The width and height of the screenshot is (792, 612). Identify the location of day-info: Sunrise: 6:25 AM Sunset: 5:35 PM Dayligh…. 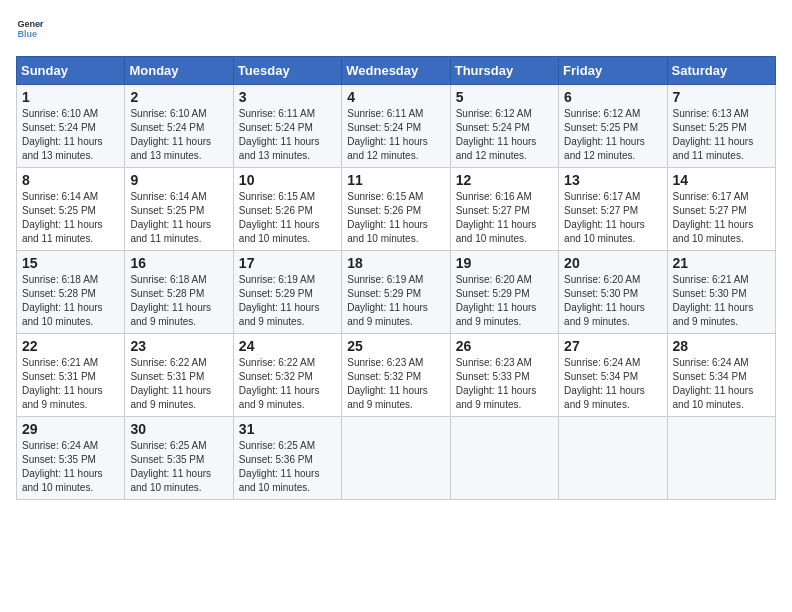
(178, 467).